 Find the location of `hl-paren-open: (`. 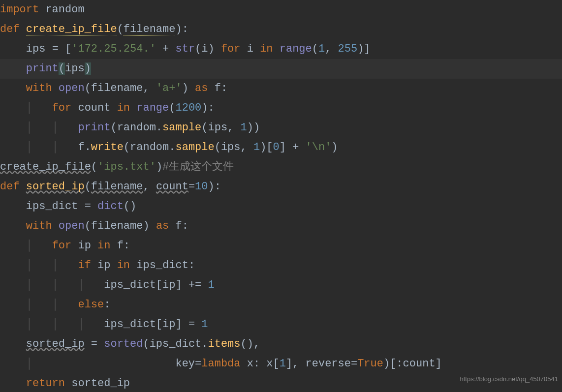

hl-paren-open: ( is located at coordinates (62, 69).